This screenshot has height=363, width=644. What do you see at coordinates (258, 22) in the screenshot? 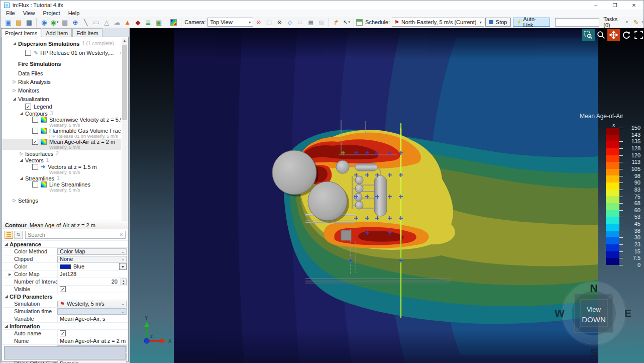
I see `delete-camera-icon: ⊘` at bounding box center [258, 22].